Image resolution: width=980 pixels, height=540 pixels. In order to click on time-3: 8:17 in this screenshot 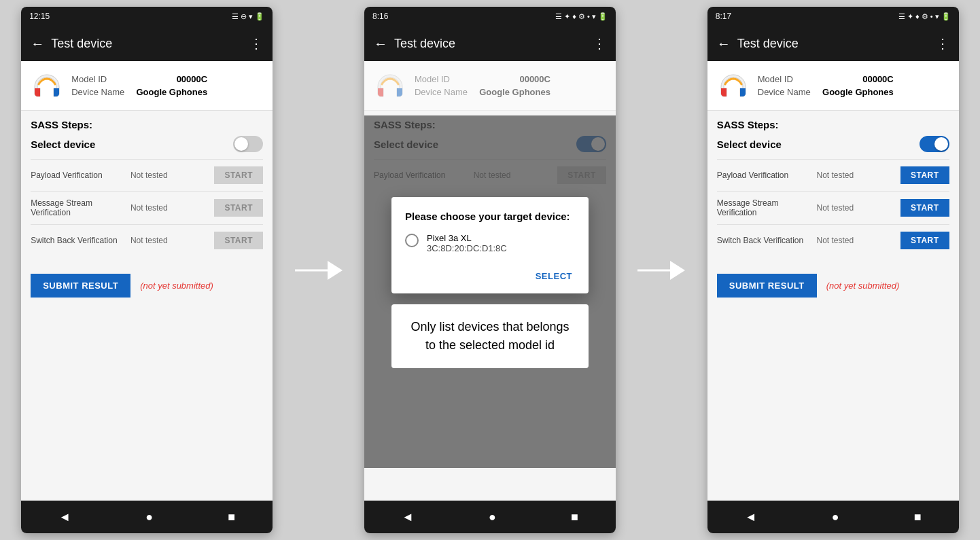, I will do `click(723, 16)`.